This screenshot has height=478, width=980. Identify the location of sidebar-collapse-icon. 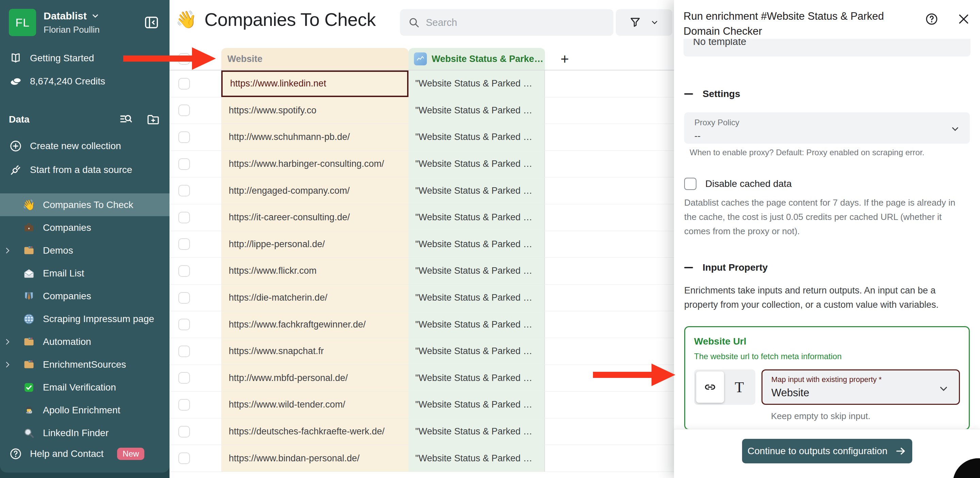
(151, 22).